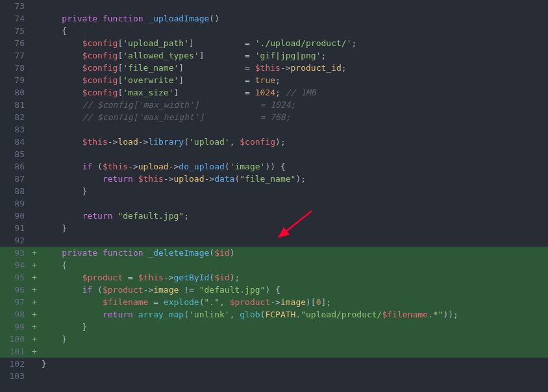  I want to click on token-pn: );, so click(280, 141).